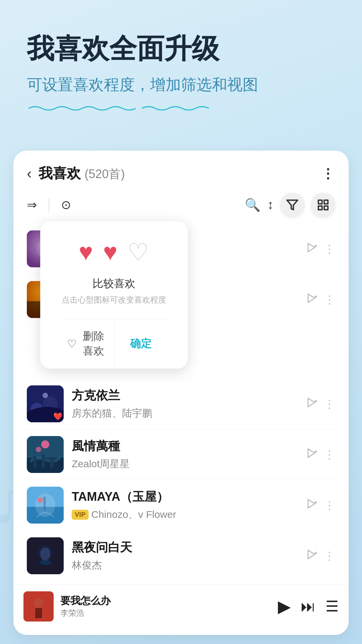  What do you see at coordinates (181, 606) in the screenshot?
I see `bottom-player-bar: 要我怎么办 李荣浩 ▶ ⏭ ☰` at bounding box center [181, 606].